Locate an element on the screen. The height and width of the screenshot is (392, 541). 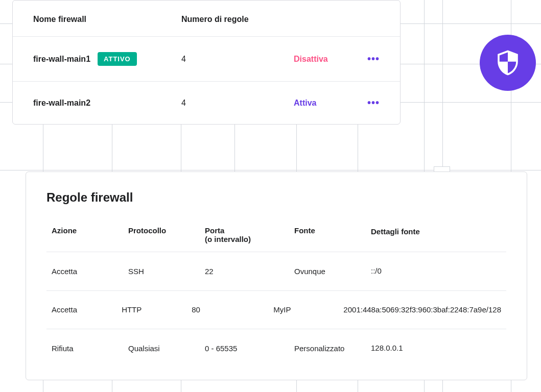
status-badge-active: ATTIVO is located at coordinates (117, 59).